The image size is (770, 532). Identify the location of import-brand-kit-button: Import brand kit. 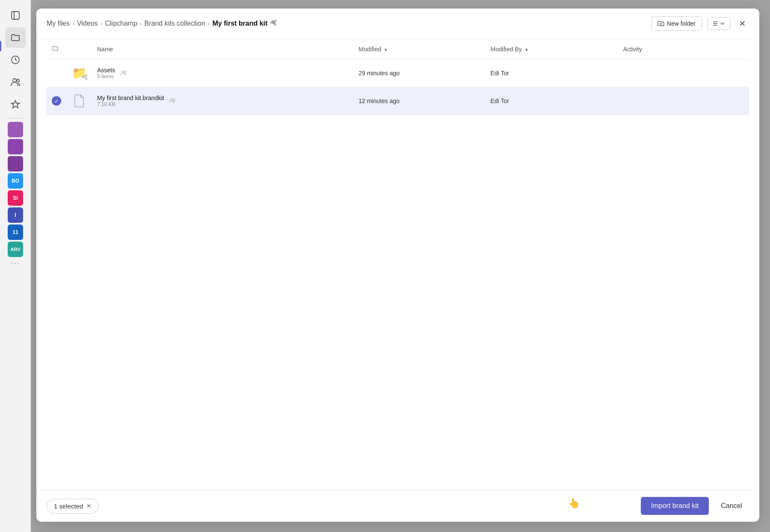
(675, 506).